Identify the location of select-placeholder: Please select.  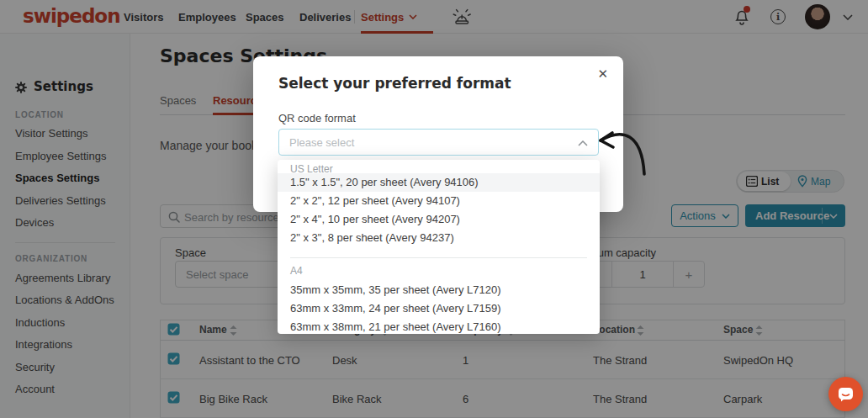
(321, 143).